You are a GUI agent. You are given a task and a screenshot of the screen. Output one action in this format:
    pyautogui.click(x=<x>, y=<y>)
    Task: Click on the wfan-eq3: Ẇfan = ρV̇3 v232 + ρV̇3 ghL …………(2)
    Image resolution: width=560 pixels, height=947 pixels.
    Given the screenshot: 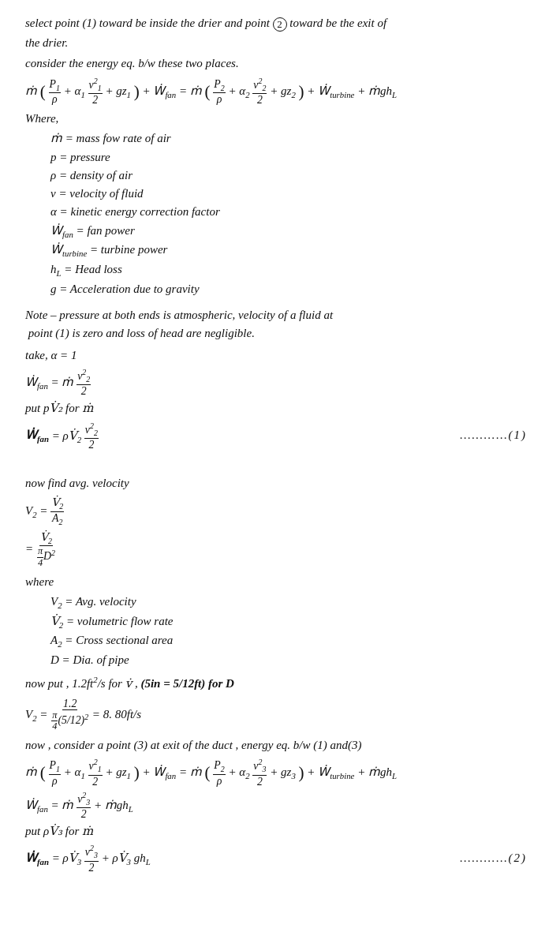 What is the action you would take?
    pyautogui.click(x=280, y=859)
    